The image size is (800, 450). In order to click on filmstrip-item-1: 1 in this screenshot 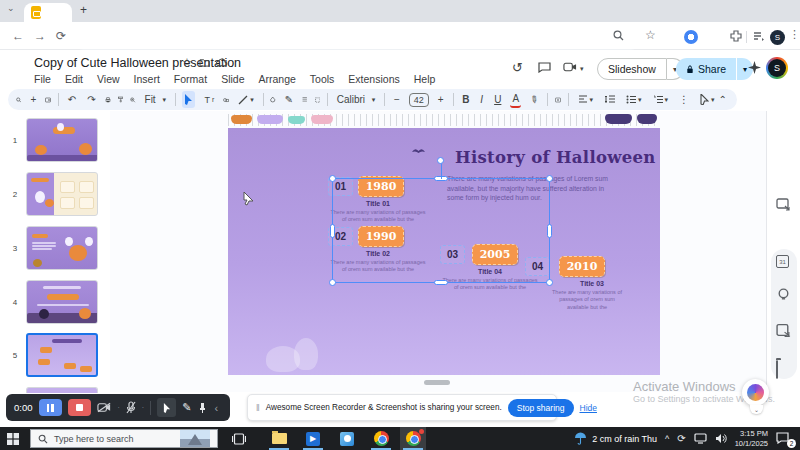, I will do `click(53, 140)`.